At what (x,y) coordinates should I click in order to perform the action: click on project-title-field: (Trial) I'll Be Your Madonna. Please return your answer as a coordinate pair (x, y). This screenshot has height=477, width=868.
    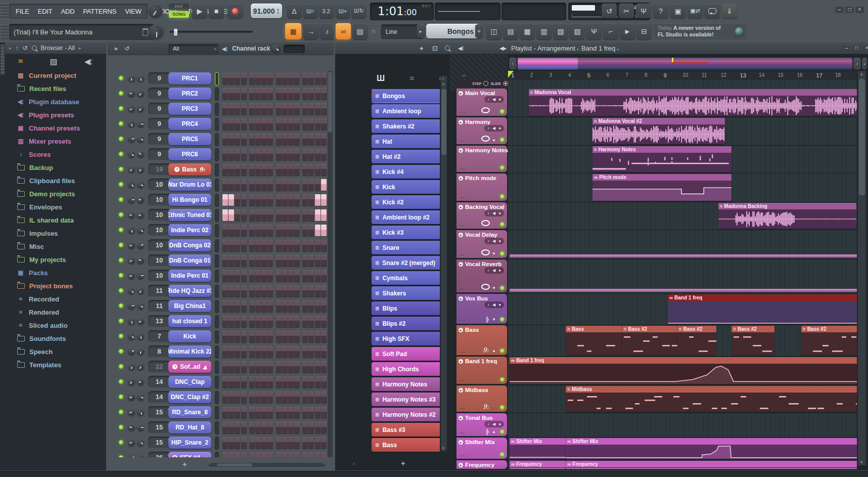
    Looking at the image, I should click on (81, 32).